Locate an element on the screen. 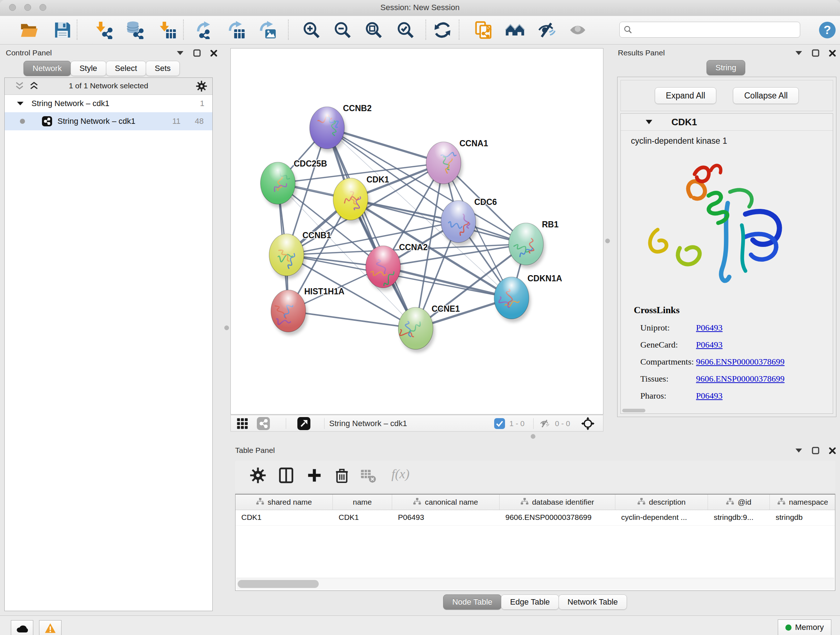  network-tree-parent-row: String Network – cdk1 1 is located at coordinates (109, 103).